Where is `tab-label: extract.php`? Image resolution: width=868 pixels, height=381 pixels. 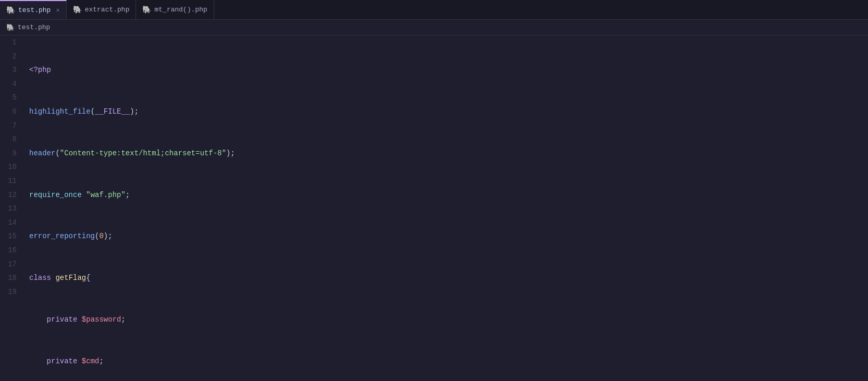 tab-label: extract.php is located at coordinates (107, 9).